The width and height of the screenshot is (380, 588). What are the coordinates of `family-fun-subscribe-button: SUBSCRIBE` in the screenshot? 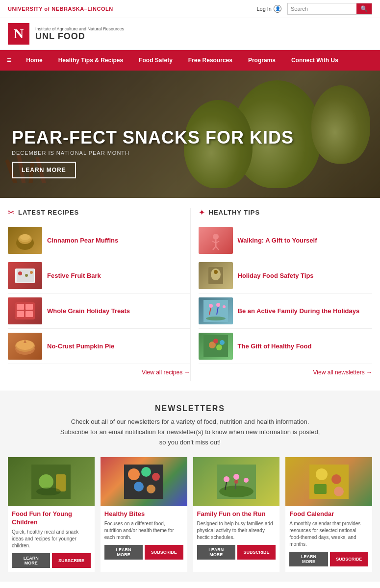 It's located at (256, 552).